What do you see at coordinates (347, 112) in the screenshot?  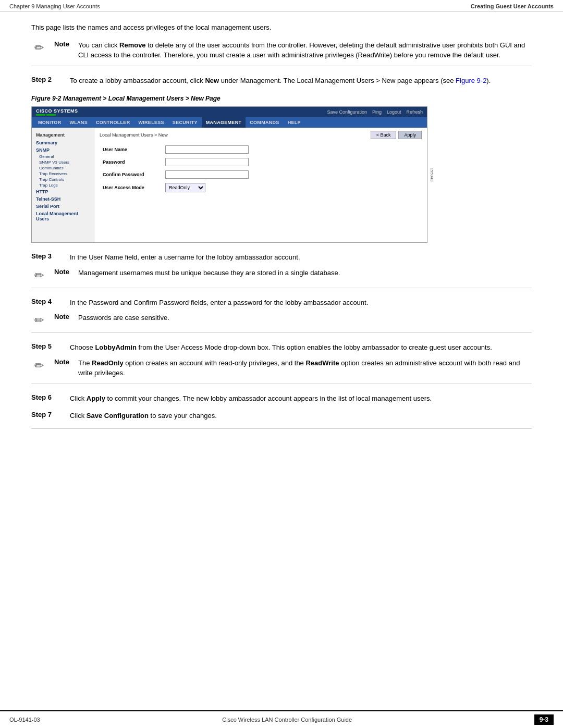 I see `save-config-link: Save Configuration` at bounding box center [347, 112].